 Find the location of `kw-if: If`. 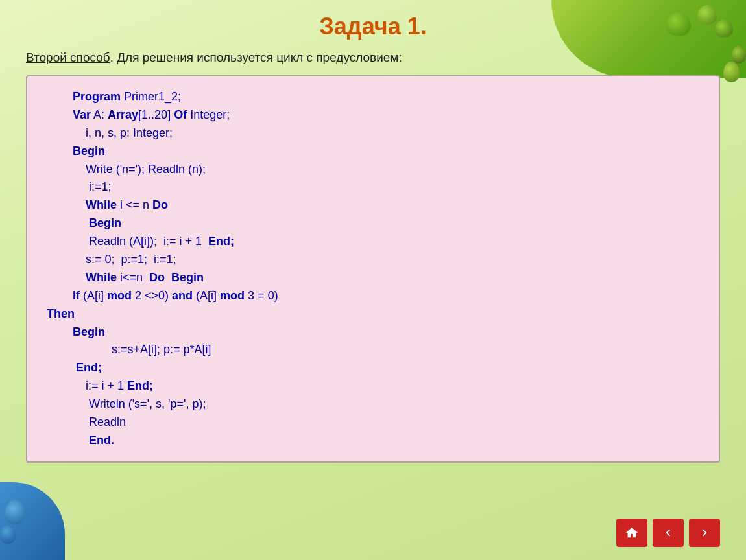

kw-if: If is located at coordinates (77, 296).